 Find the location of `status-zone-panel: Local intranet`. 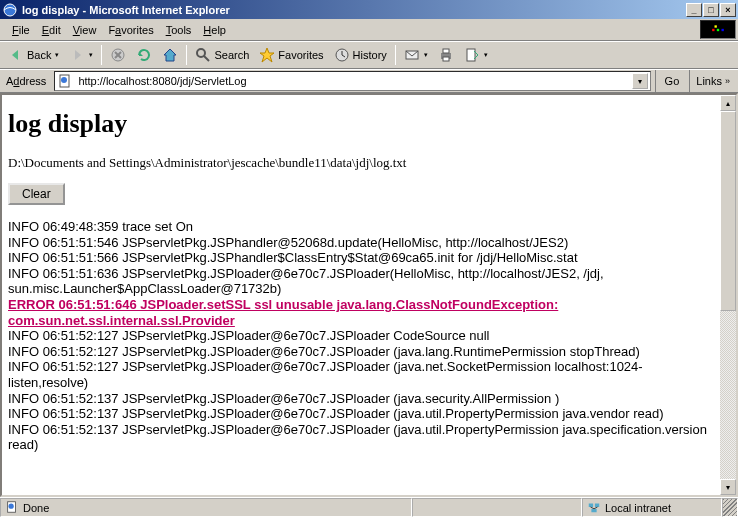

status-zone-panel: Local intranet is located at coordinates (652, 508).